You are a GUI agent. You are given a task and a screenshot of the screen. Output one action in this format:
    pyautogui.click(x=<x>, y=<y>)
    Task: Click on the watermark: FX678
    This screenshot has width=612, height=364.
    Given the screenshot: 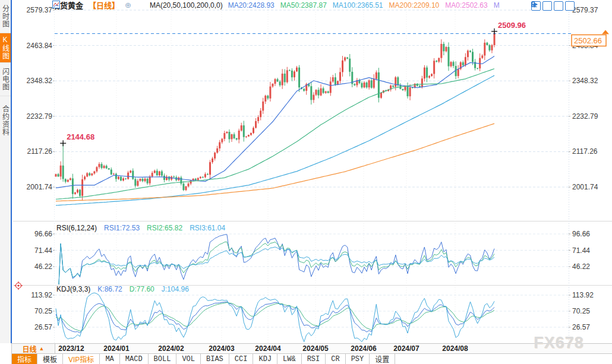 What is the action you would take?
    pyautogui.click(x=559, y=343)
    